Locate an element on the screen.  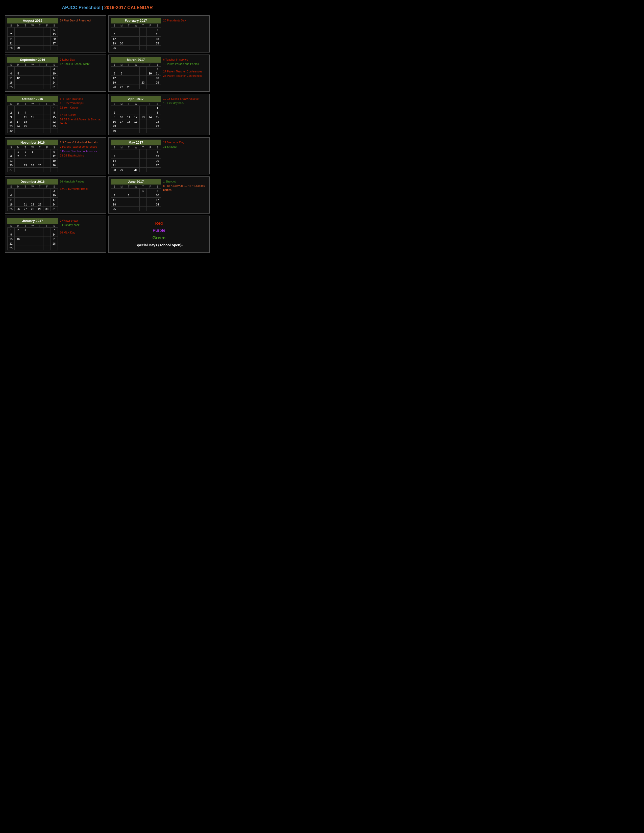
note-dec-2: 12/21-1/2 Winter Break is located at coordinates (82, 189).